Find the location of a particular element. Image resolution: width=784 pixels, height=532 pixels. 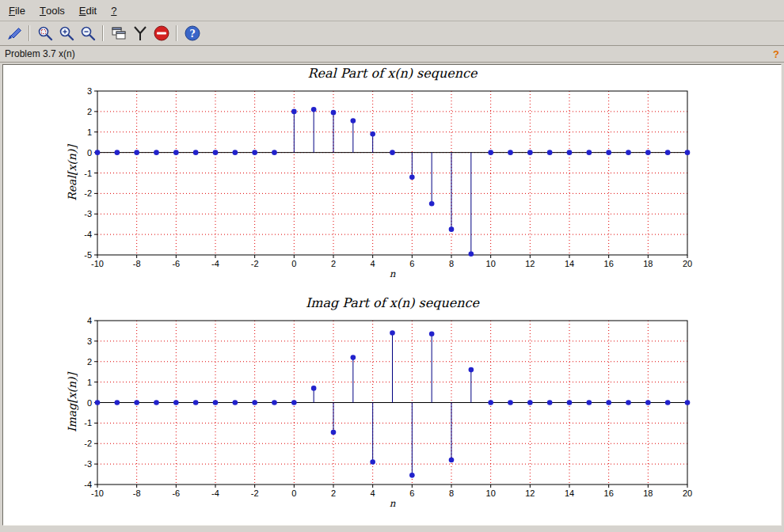

stop-button is located at coordinates (162, 33).